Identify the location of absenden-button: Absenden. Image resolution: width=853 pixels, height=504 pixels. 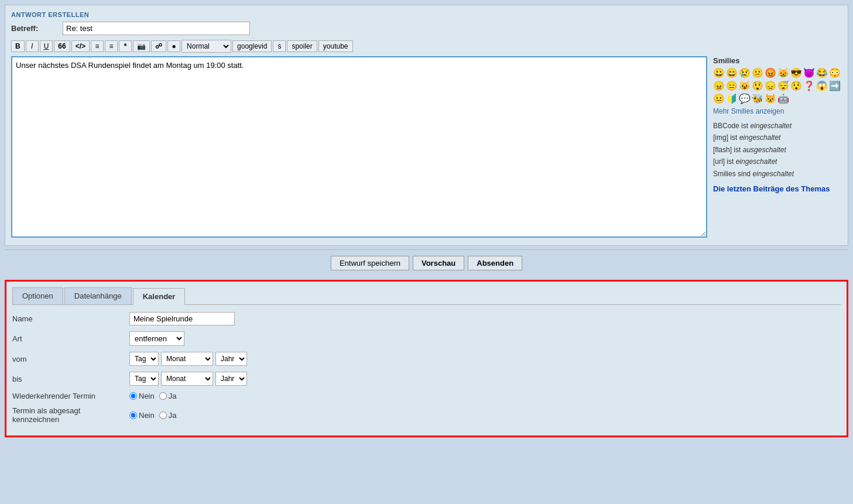
(495, 263).